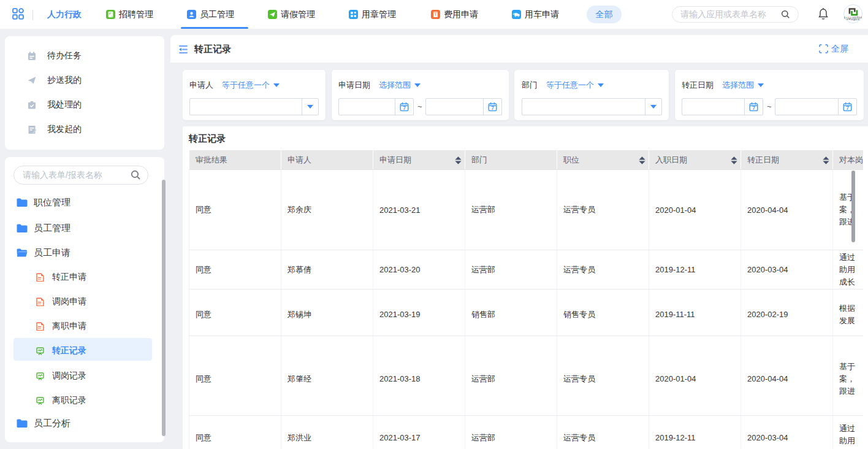 This screenshot has width=868, height=449. Describe the element at coordinates (853, 20) in the screenshot. I see `svg-text: 分享连接科技` at that location.